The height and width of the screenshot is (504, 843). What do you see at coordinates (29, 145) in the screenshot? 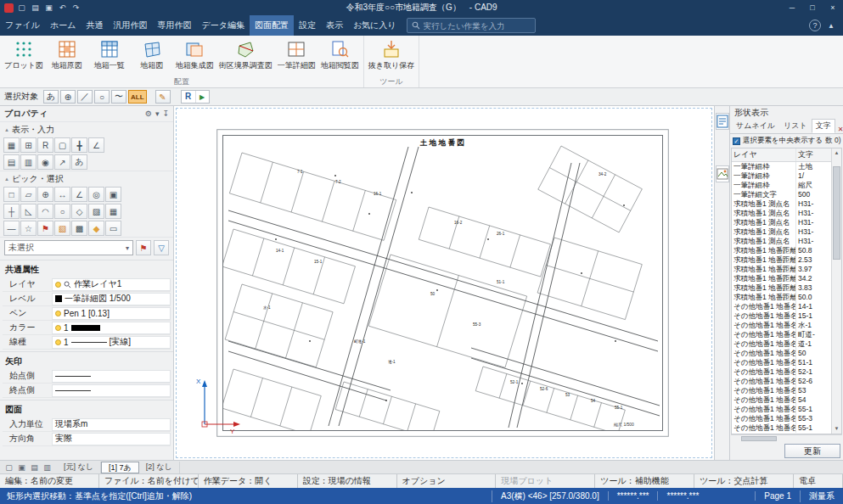
I see `snap-grid-icon: ⊞` at bounding box center [29, 145].